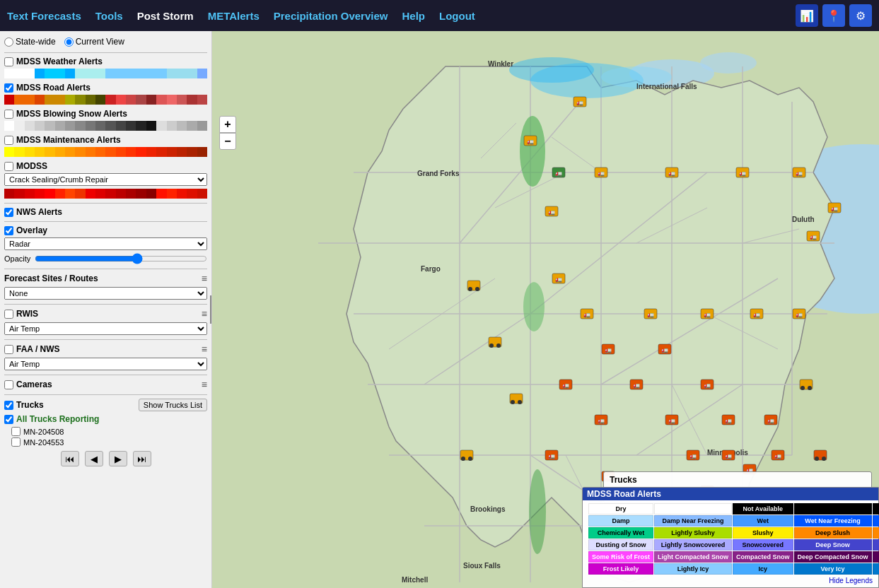 Image resolution: width=879 pixels, height=588 pixels. What do you see at coordinates (106, 180) in the screenshot?
I see `modss-dropdown: Crack Sealing/Crumb Repair` at bounding box center [106, 180].